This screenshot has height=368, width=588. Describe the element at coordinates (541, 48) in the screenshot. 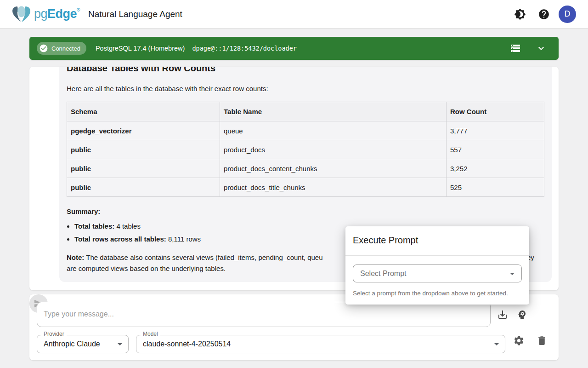

I see `connection-collapse-button` at that location.